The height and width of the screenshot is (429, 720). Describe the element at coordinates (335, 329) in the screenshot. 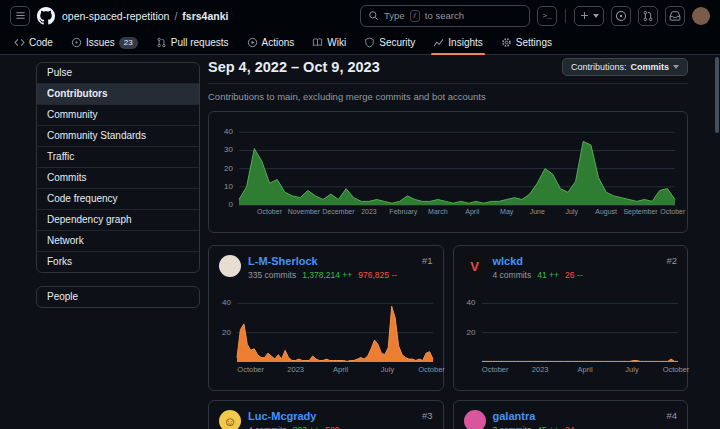

I see `contributor-graph` at that location.